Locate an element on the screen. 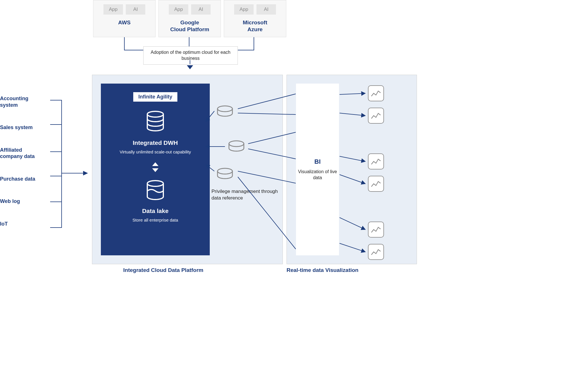 The image size is (588, 387). bi-subtitle: Visualization of live data is located at coordinates (317, 175).